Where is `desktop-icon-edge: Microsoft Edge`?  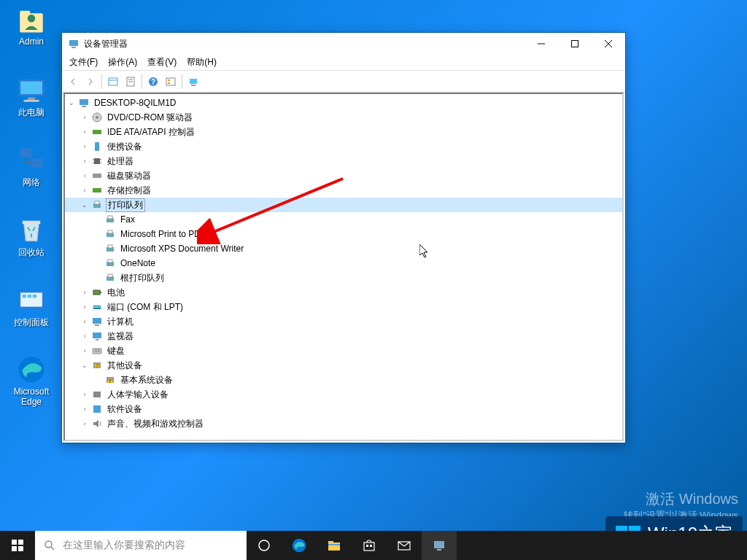 desktop-icon-edge: Microsoft Edge is located at coordinates (31, 381).